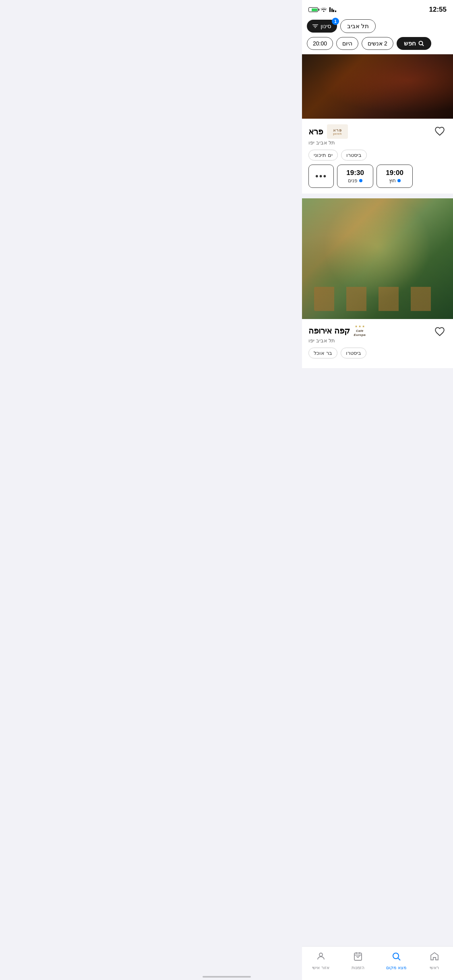 The image size is (453, 980). Describe the element at coordinates (347, 43) in the screenshot. I see `chip-day: היום` at that location.